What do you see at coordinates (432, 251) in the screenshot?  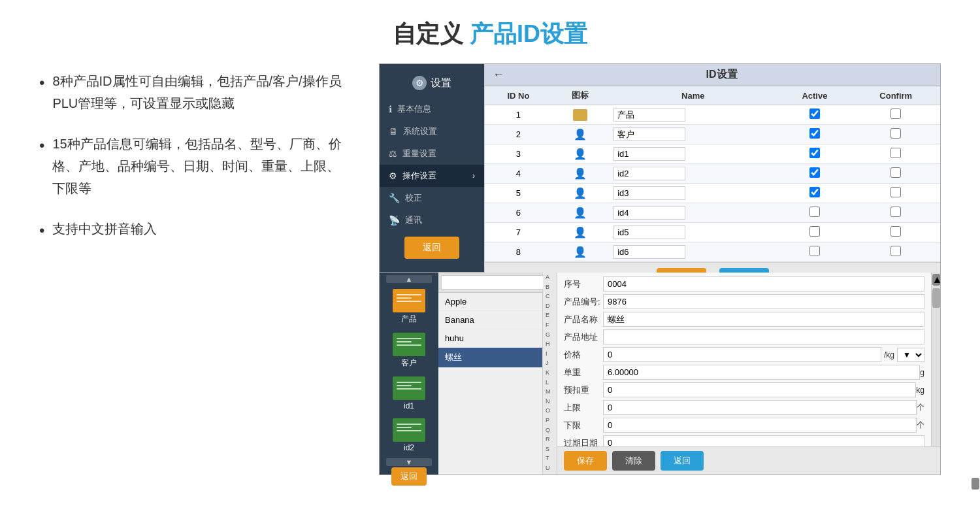 I see `sidebar-back-area: 返回` at bounding box center [432, 251].